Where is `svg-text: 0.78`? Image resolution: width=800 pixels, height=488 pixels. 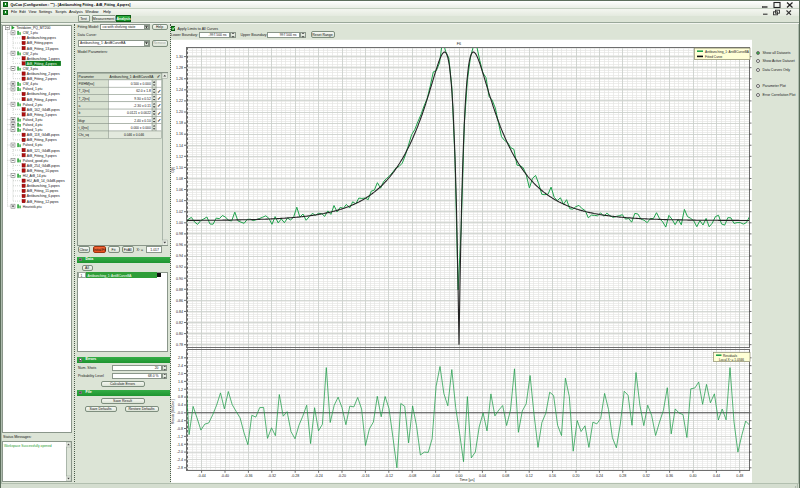
svg-text: 0.78 is located at coordinates (180, 345).